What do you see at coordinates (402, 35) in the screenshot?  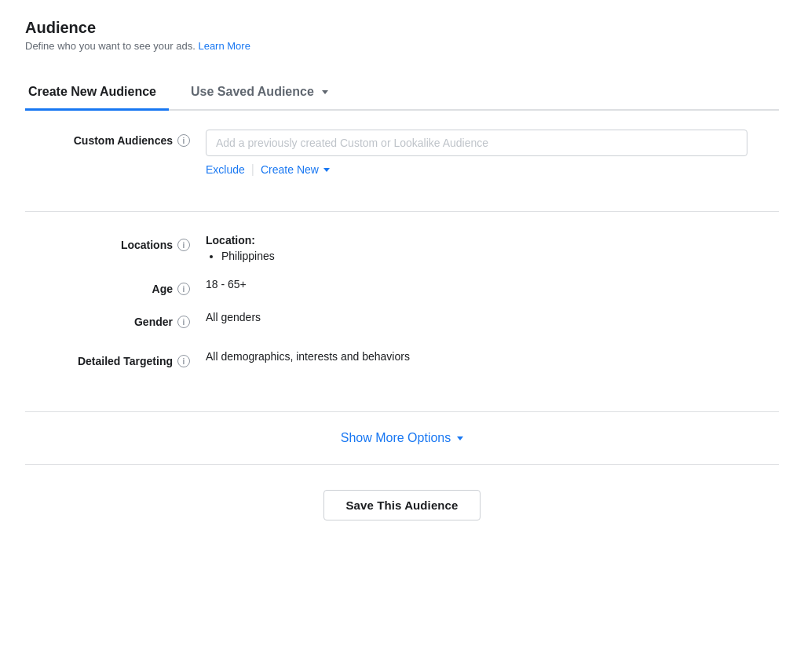 I see `page-header: Audience Define who you want to see your…` at bounding box center [402, 35].